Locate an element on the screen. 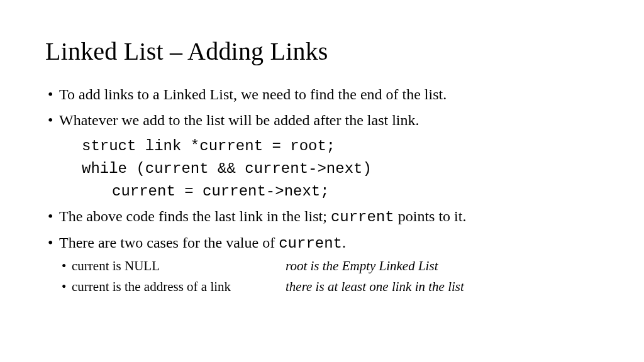  text-fragment: . is located at coordinates (344, 243).